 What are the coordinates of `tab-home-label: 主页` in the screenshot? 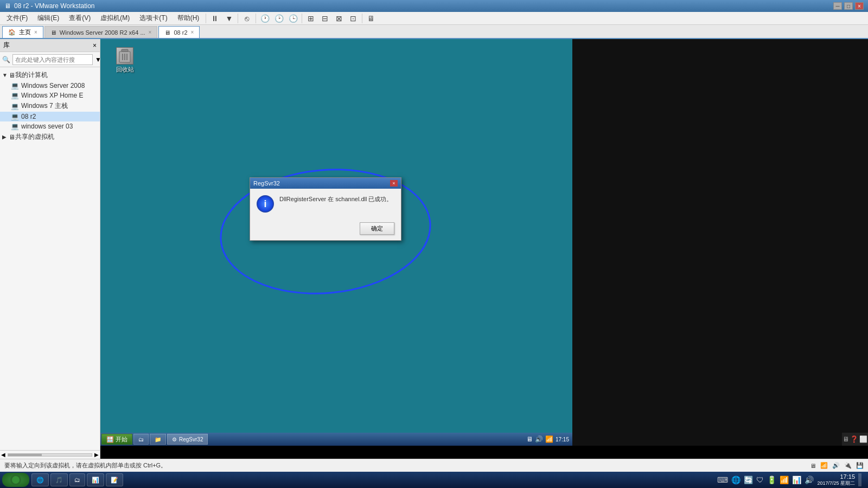 It's located at (25, 33).